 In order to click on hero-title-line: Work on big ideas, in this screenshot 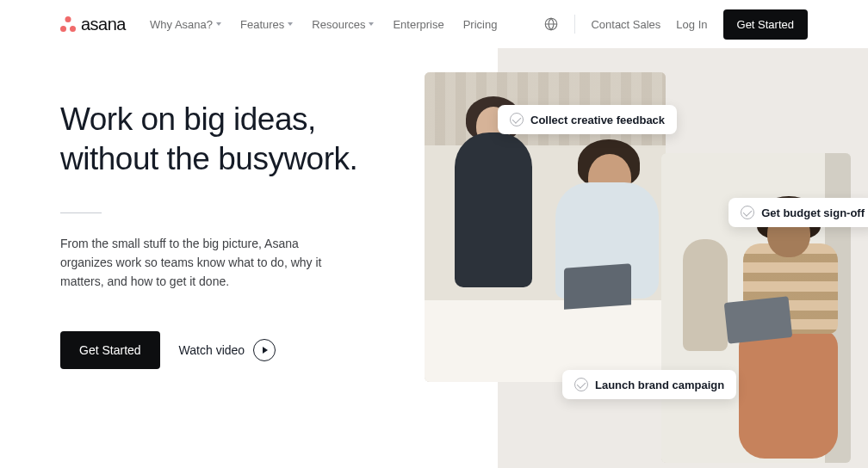, I will do `click(188, 119)`.